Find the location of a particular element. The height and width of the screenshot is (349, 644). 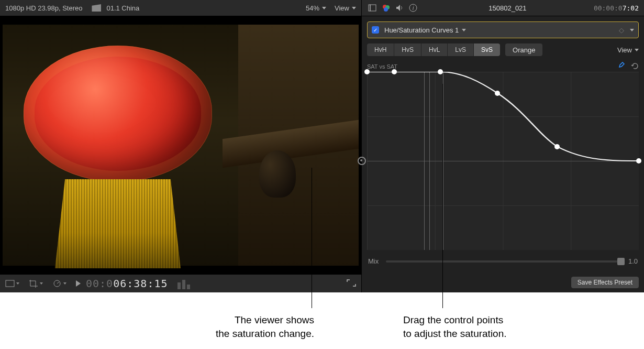

crop-tool is located at coordinates (36, 283).